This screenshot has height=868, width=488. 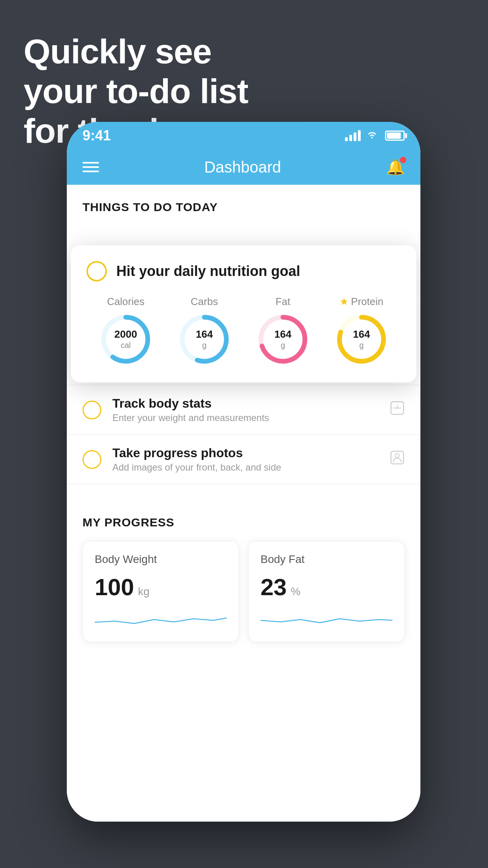 I want to click on nutrition-card: Hit your daily nutrition goal Calories 2, so click(x=244, y=314).